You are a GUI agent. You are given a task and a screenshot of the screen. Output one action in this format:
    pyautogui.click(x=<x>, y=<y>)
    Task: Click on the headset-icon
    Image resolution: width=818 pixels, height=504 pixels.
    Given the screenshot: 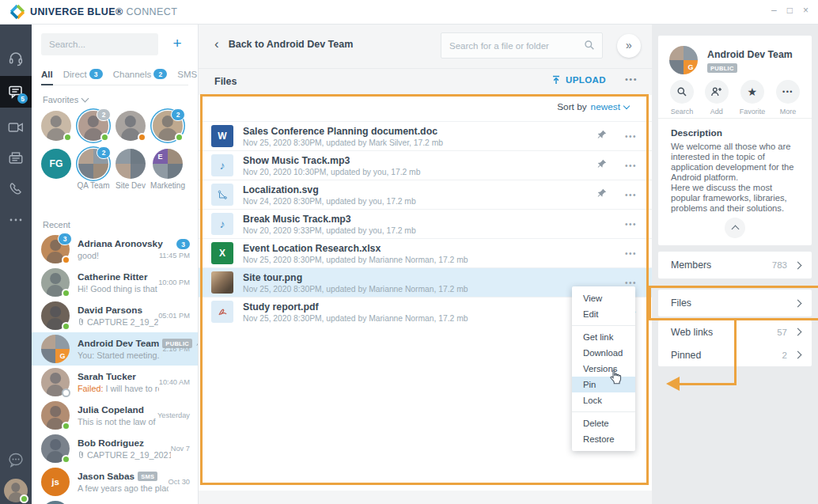 What is the action you would take?
    pyautogui.click(x=16, y=59)
    